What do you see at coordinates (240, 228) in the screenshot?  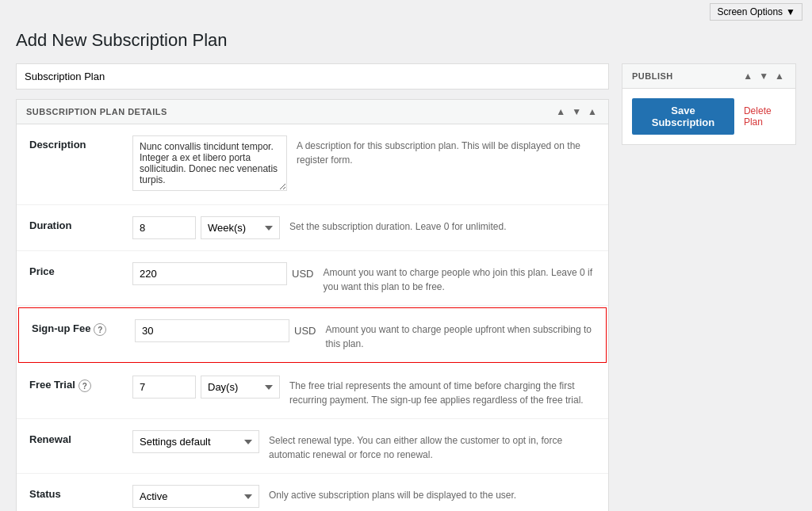 I see `duration-unit-select: Day(s) Week(s) Month(s) Year(s)` at bounding box center [240, 228].